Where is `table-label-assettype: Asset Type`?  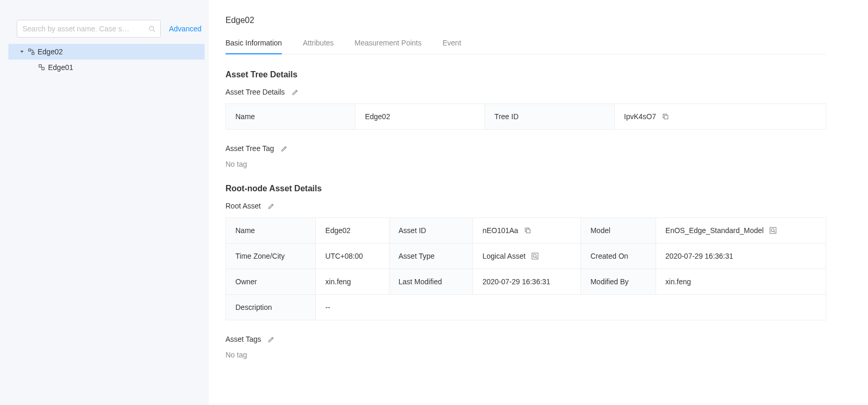 table-label-assettype: Asset Type is located at coordinates (431, 256).